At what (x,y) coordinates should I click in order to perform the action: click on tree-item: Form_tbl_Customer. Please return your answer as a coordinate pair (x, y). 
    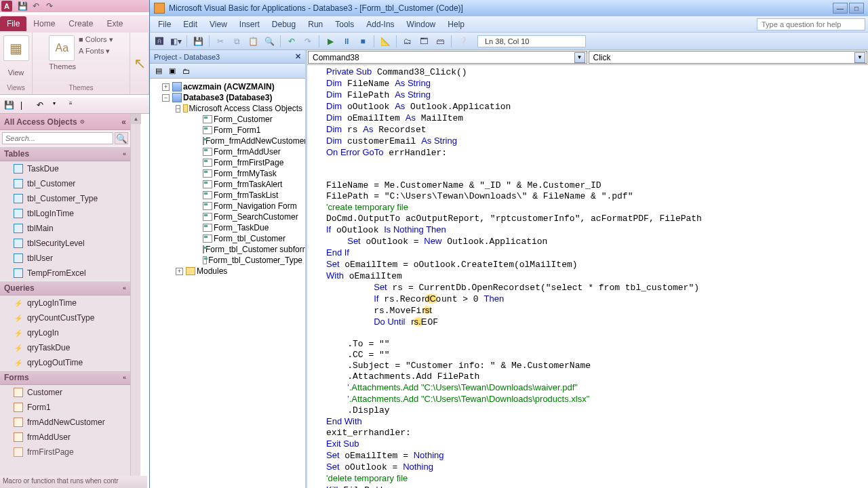
    Looking at the image, I should click on (250, 239).